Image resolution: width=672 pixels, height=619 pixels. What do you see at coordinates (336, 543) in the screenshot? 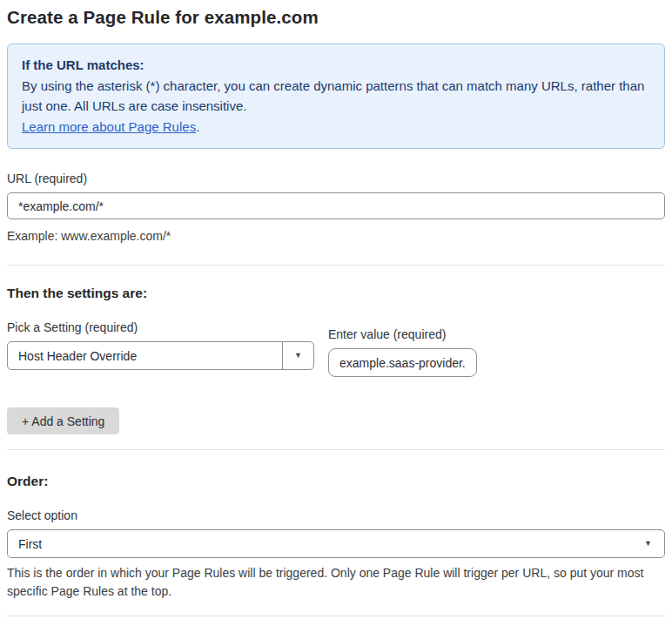
I see `order-select: First ▼` at bounding box center [336, 543].